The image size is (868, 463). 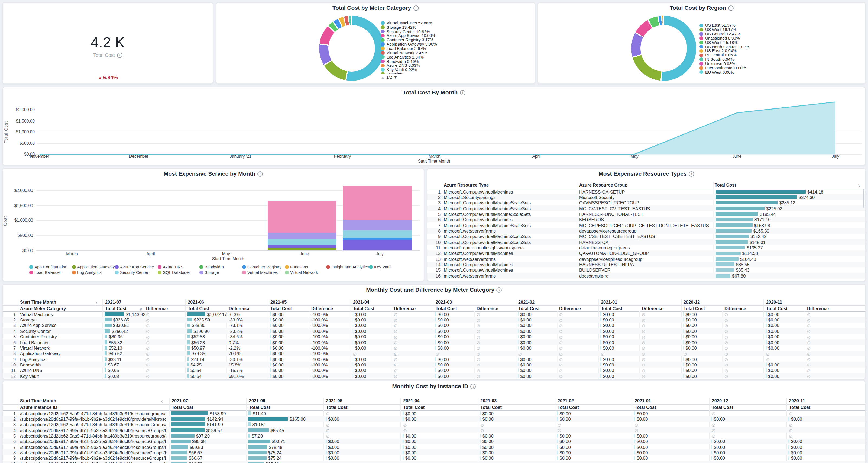 I want to click on legend-item: IN South 0.04%, so click(x=775, y=59).